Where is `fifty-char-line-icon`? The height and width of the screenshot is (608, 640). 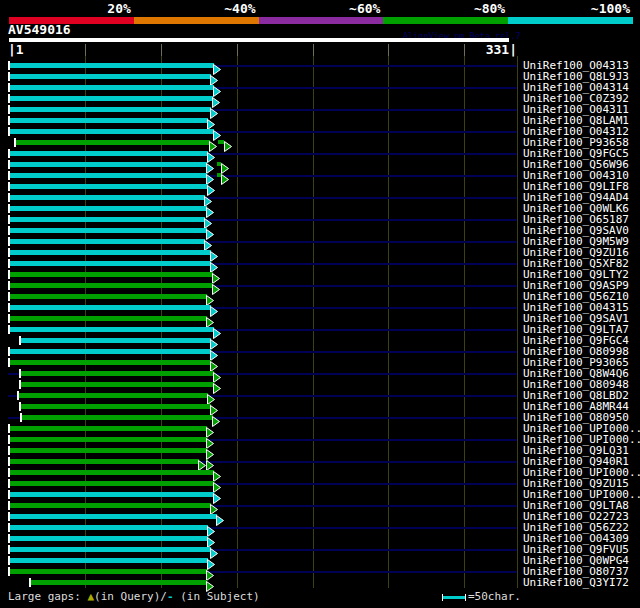
fifty-char-line-icon is located at coordinates (454, 598).